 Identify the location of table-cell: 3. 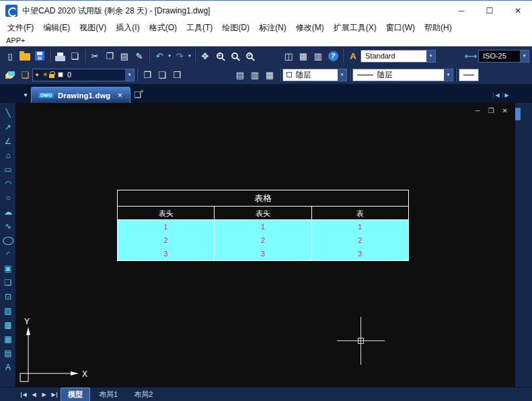
(262, 254).